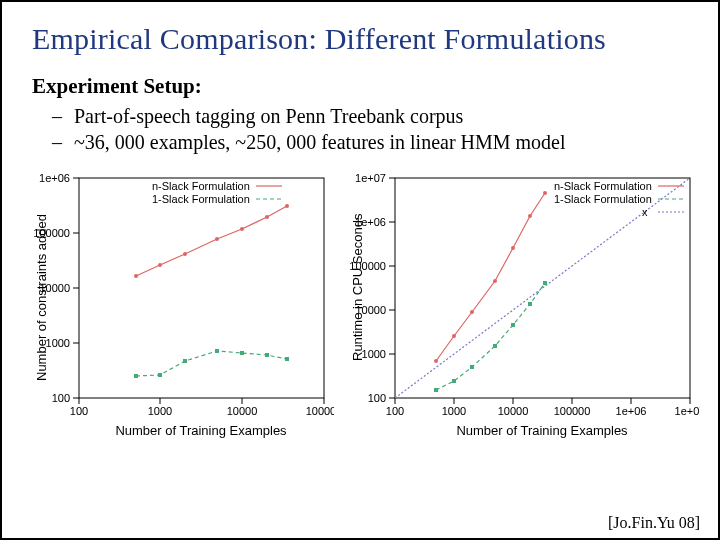 The width and height of the screenshot is (720, 540). What do you see at coordinates (358, 288) in the screenshot?
I see `chart2-ylabel: Runtime in CPU Seconds` at bounding box center [358, 288].